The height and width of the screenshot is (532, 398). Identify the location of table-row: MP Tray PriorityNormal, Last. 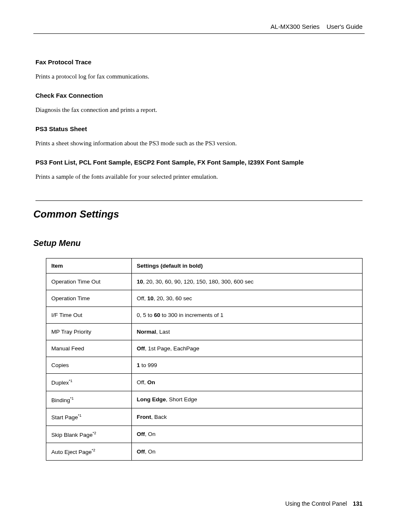
(204, 332).